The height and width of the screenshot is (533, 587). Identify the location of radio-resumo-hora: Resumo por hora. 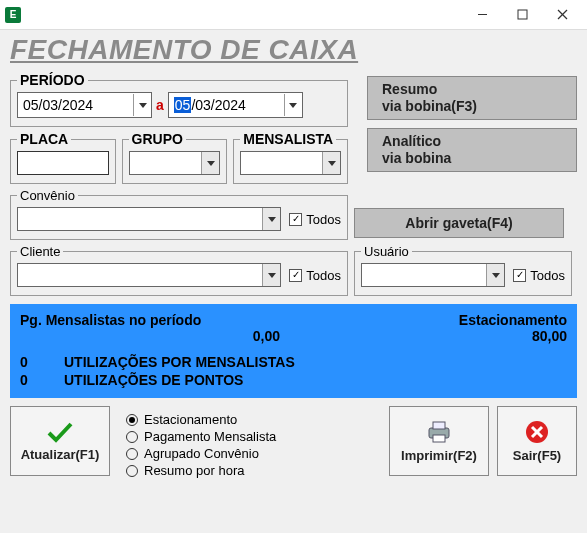
(254, 470).